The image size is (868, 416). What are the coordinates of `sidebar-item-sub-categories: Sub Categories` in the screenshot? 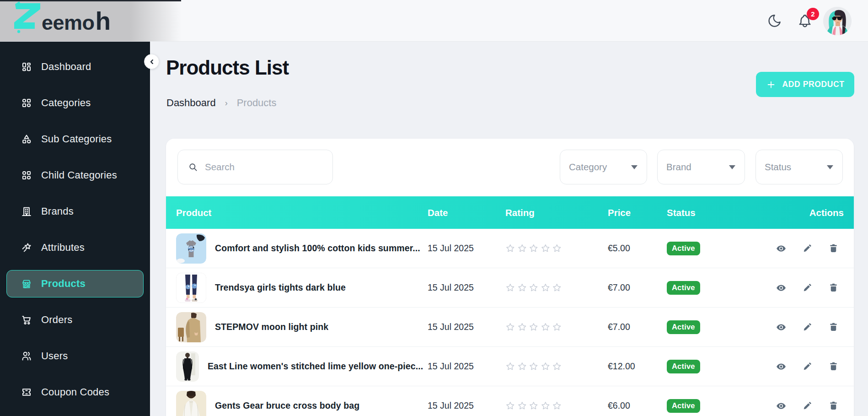 It's located at (75, 139).